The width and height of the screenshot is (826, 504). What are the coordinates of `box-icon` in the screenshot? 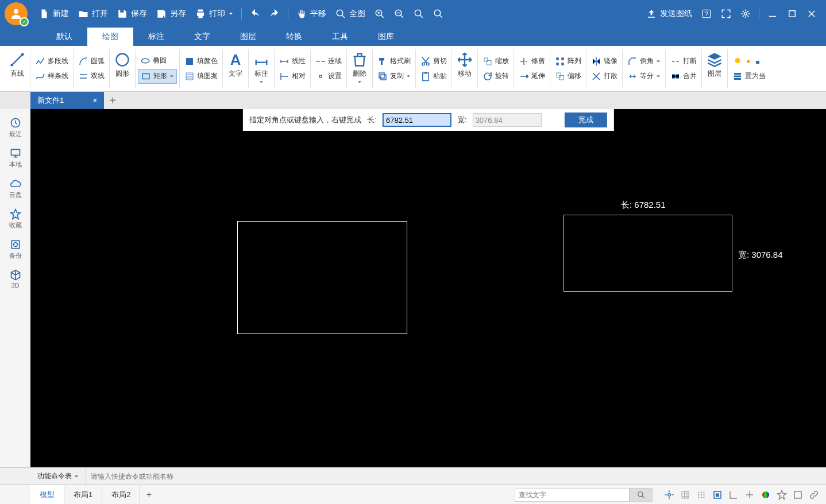 It's located at (798, 495).